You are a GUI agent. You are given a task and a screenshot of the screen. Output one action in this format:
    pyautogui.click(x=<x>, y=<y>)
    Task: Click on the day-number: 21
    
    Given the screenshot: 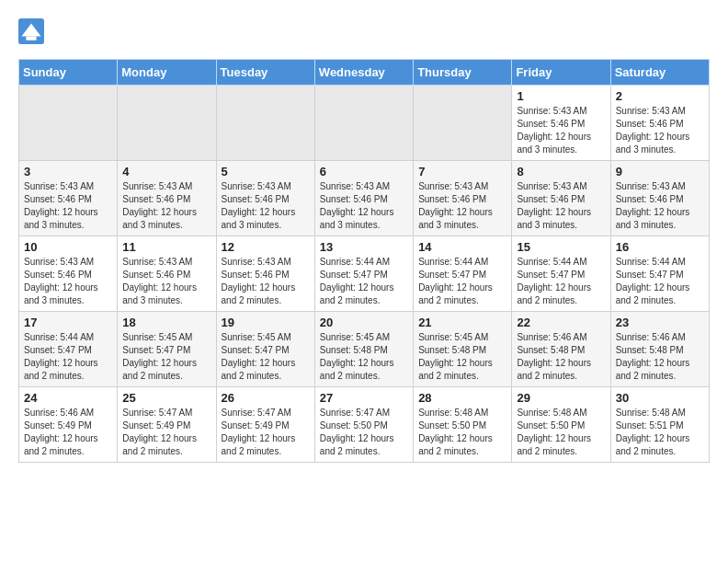 What is the action you would take?
    pyautogui.click(x=462, y=322)
    